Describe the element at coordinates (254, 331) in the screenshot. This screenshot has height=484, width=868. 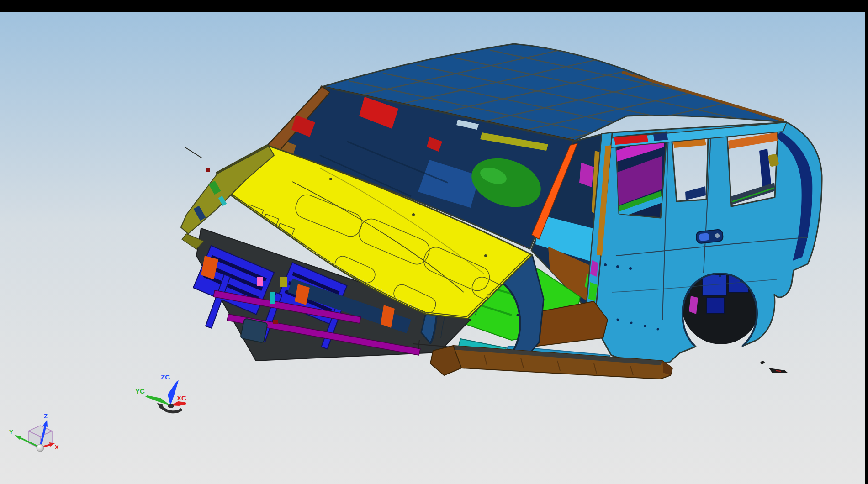
I see `tow-bracket` at that location.